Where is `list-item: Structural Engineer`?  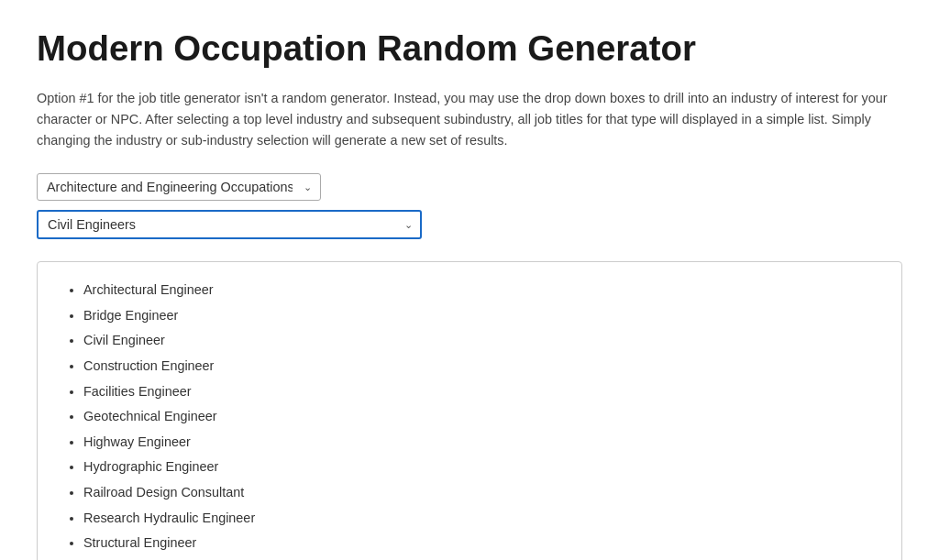 list-item: Structural Engineer is located at coordinates (483, 544).